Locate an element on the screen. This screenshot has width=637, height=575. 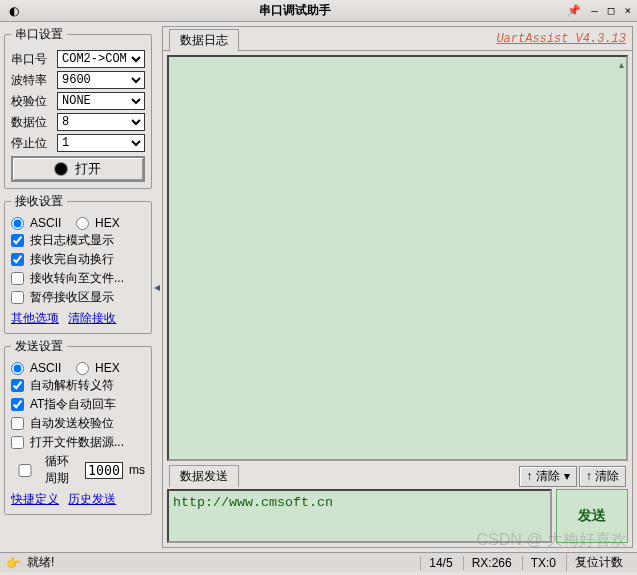
send-settings-legend: 发送设置 is located at coordinates (39, 346).